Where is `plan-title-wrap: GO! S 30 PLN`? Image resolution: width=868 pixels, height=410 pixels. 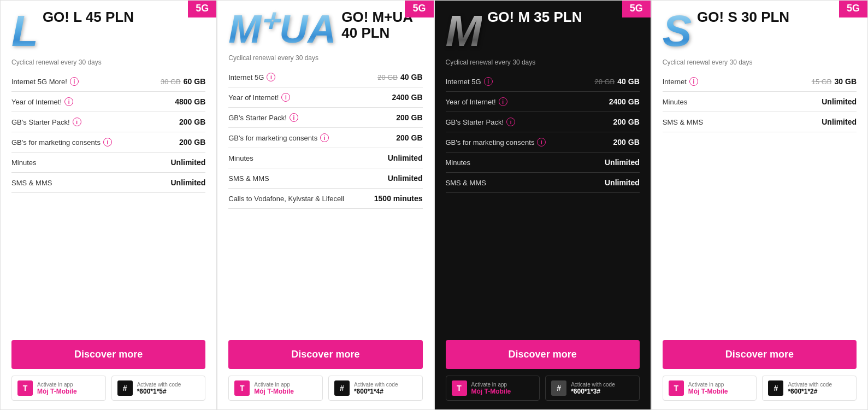 plan-title-wrap: GO! S 30 PLN is located at coordinates (743, 19).